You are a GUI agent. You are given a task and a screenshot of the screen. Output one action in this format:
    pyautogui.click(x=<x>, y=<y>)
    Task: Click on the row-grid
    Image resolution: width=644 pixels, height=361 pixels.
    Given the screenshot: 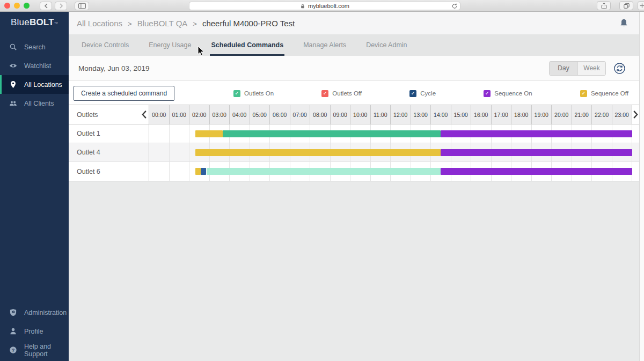 What is the action you would take?
    pyautogui.click(x=391, y=152)
    